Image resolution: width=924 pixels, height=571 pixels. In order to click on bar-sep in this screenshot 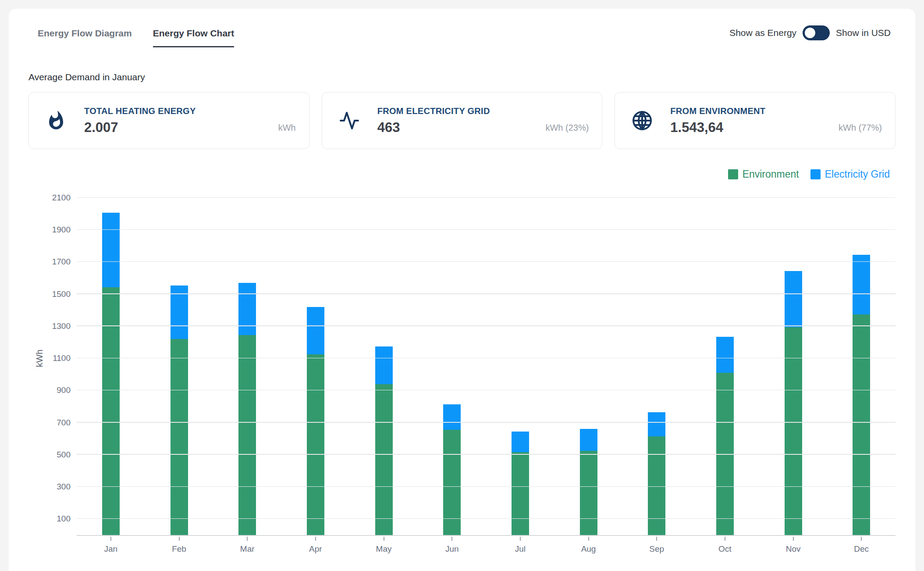, I will do `click(657, 367)`.